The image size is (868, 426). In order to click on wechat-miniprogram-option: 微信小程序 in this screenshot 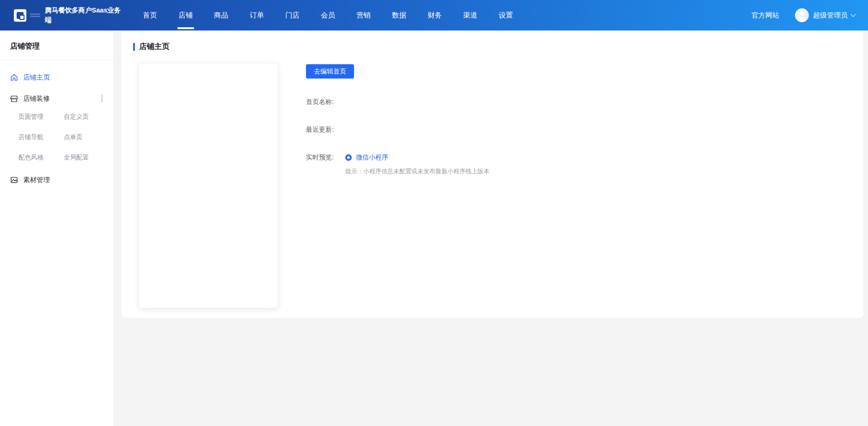, I will do `click(367, 158)`.